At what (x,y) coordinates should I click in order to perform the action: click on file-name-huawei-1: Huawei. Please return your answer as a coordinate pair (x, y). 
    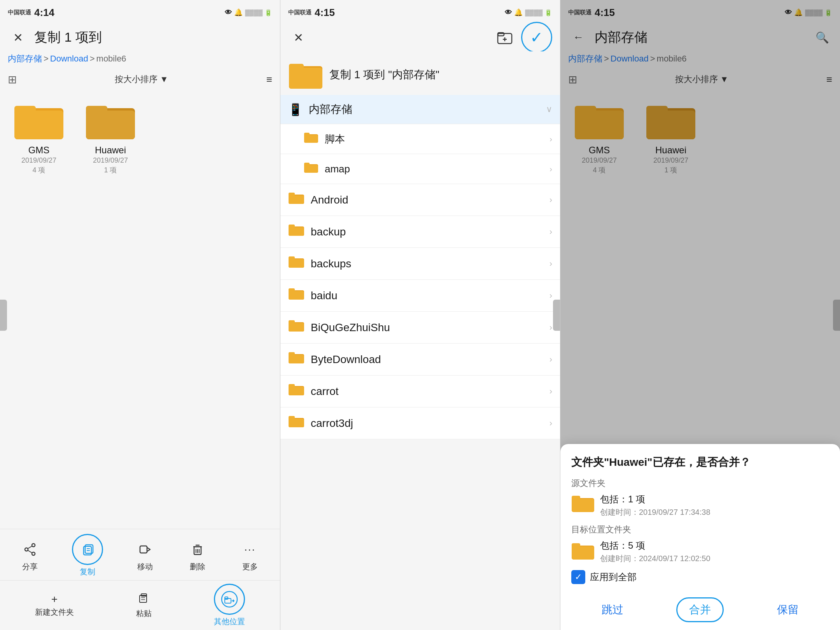
    Looking at the image, I should click on (110, 150).